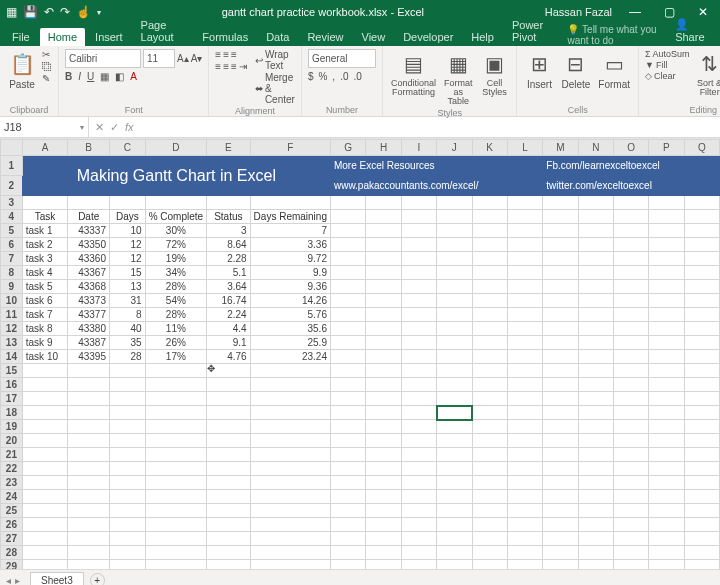 This screenshot has height=585, width=720. Describe the element at coordinates (229, 259) in the screenshot. I see `cell: 2.28` at that location.